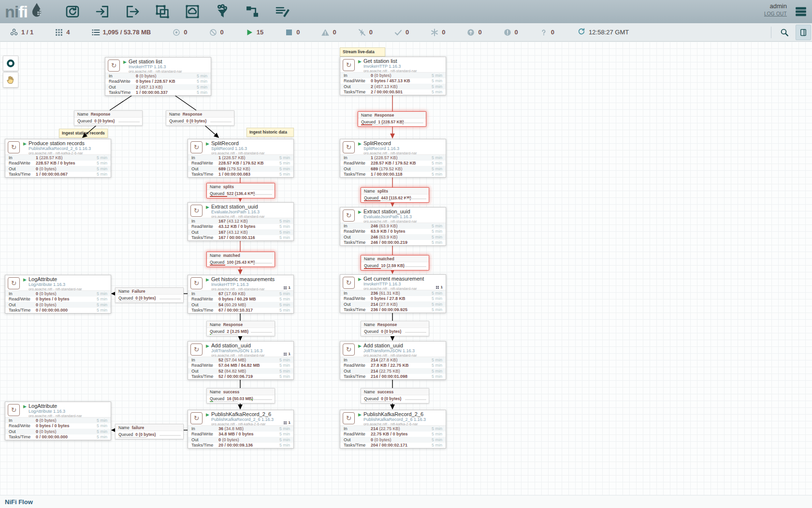 Image resolution: width=812 pixels, height=508 pixels. I want to click on stat-row: In0 (0 bytes)5 min, so click(158, 76).